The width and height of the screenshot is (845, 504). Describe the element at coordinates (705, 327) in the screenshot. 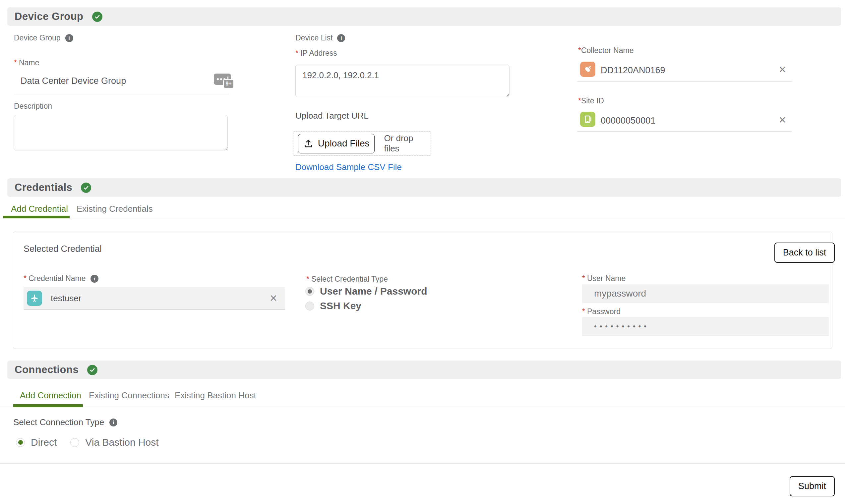

I see `password-input: ••••••••••` at that location.